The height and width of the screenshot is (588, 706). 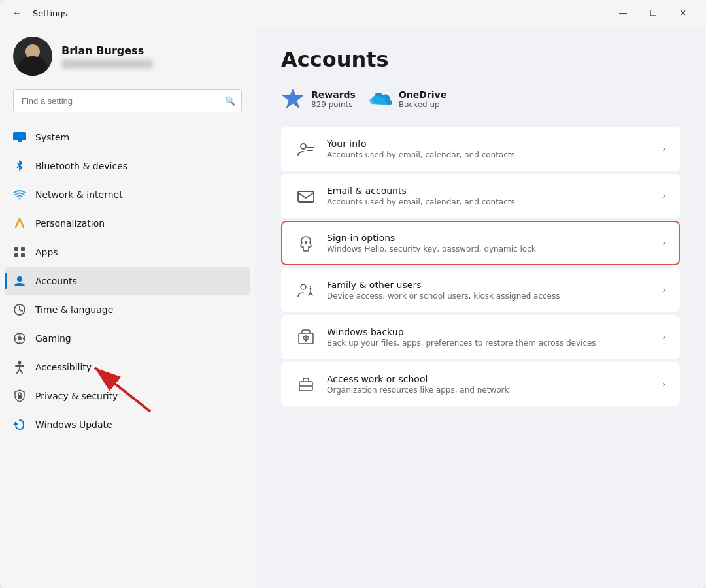 What do you see at coordinates (653, 13) in the screenshot?
I see `title-bar-controls: — ☐ ✕` at bounding box center [653, 13].